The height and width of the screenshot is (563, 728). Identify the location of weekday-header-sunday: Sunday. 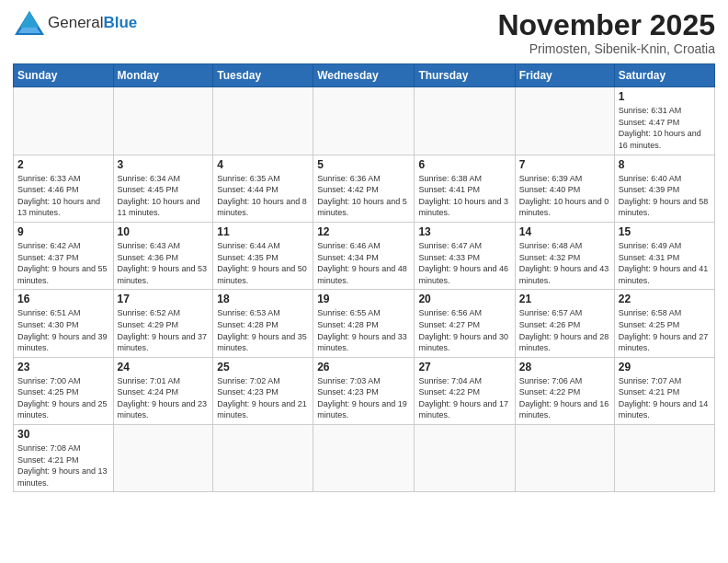
(64, 75).